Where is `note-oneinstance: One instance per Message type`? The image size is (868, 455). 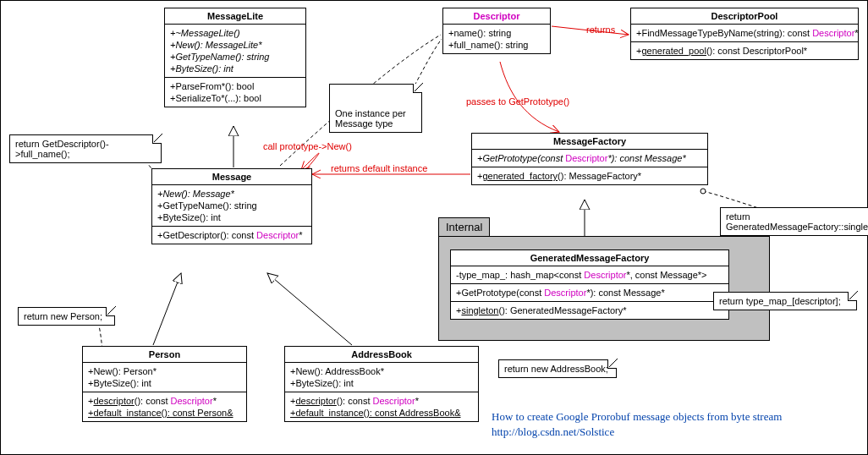 note-oneinstance: One instance per Message type is located at coordinates (376, 108).